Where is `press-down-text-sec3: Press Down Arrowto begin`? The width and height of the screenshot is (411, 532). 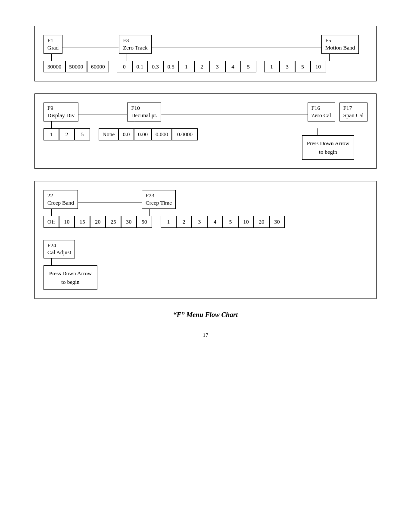 press-down-text-sec3: Press Down Arrowto begin is located at coordinates (71, 277).